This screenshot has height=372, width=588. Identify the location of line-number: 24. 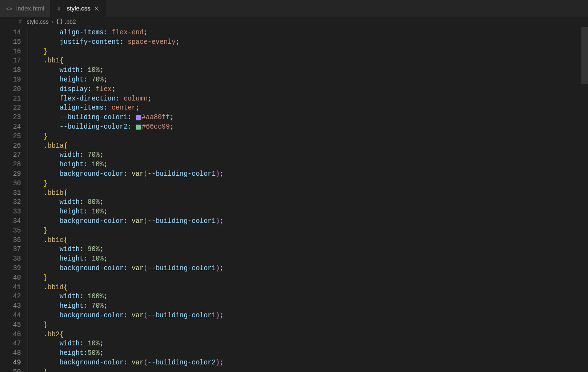
(10, 127).